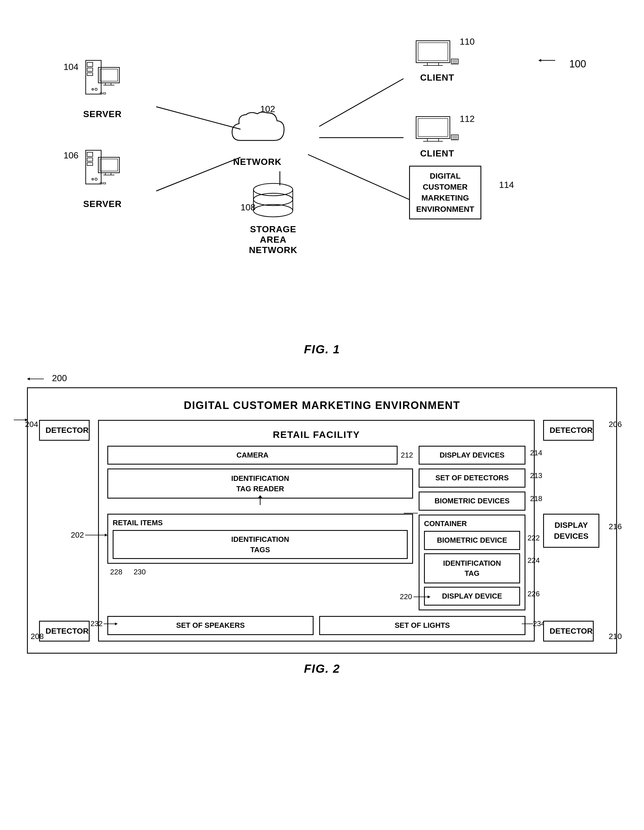 The height and width of the screenshot is (830, 644). Describe the element at coordinates (569, 430) in the screenshot. I see `detector-top-right: DETECTOR` at that location.